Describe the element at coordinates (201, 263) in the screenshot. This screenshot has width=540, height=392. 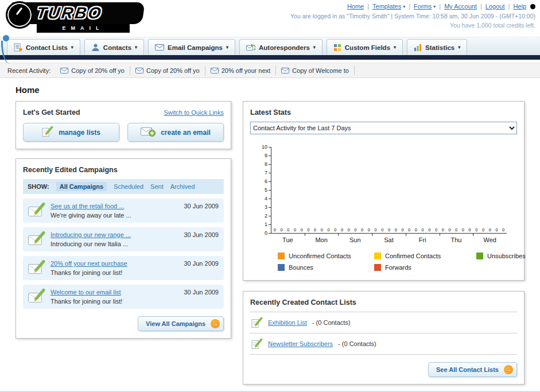
I see `campaign-date: 30 Jun 2009` at that location.